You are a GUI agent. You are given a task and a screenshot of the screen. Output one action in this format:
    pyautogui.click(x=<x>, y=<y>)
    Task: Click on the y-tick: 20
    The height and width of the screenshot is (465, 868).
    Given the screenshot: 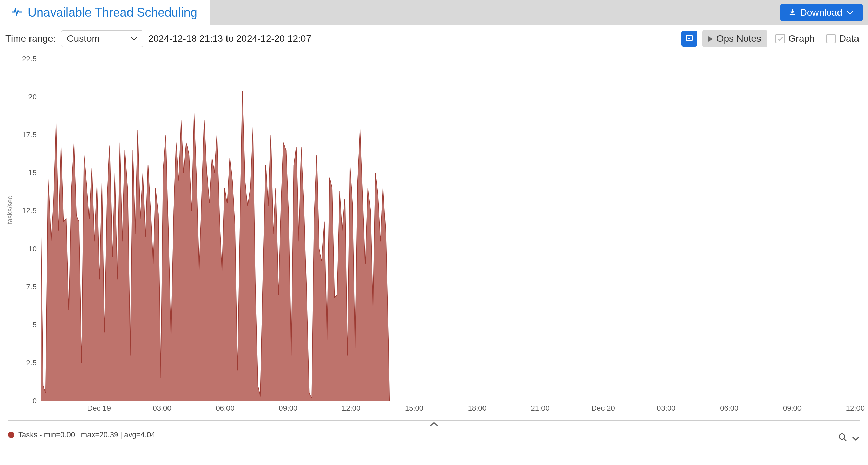 What is the action you would take?
    pyautogui.click(x=26, y=97)
    